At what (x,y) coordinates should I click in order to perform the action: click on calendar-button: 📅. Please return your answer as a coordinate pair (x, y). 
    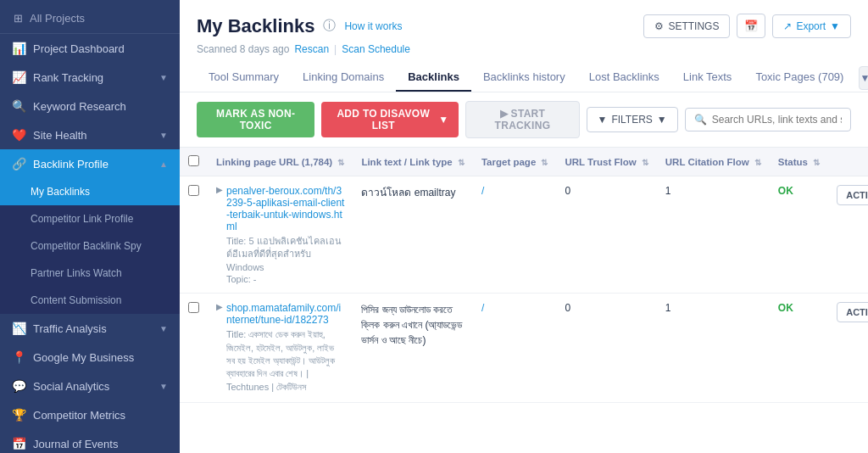
    Looking at the image, I should click on (751, 25).